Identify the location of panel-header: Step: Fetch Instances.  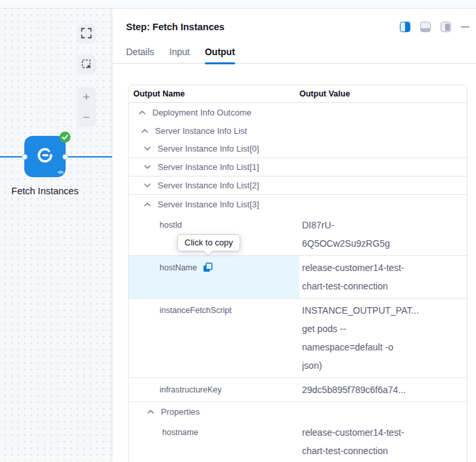
(298, 27).